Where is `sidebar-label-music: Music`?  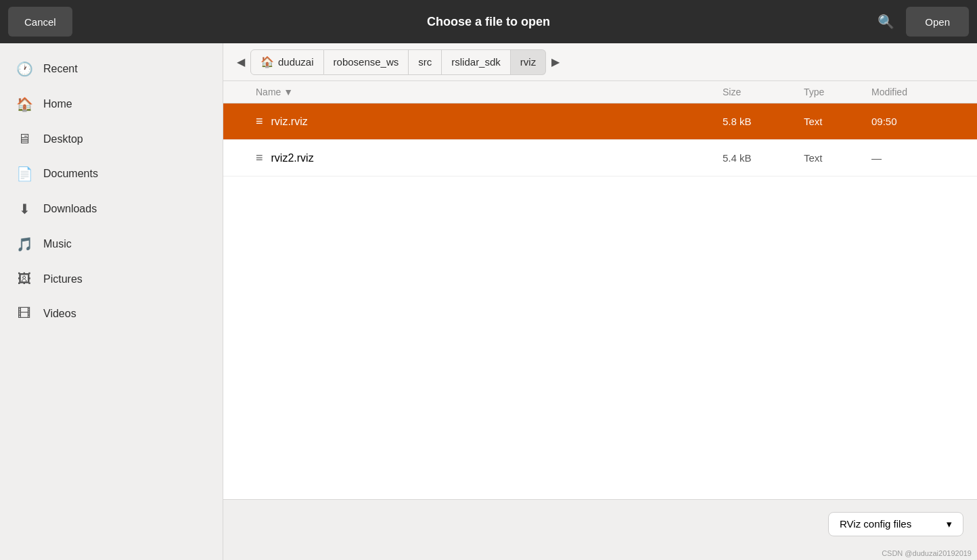 sidebar-label-music: Music is located at coordinates (58, 244).